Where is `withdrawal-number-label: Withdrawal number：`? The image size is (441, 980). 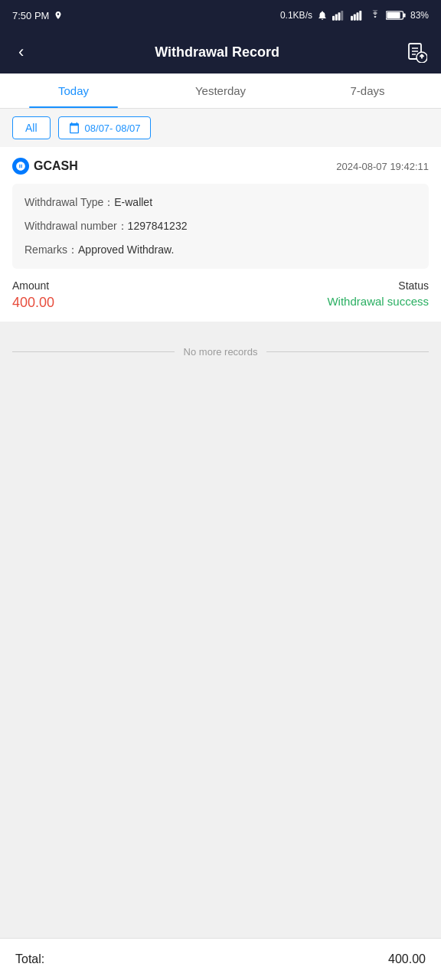 withdrawal-number-label: Withdrawal number： is located at coordinates (77, 226).